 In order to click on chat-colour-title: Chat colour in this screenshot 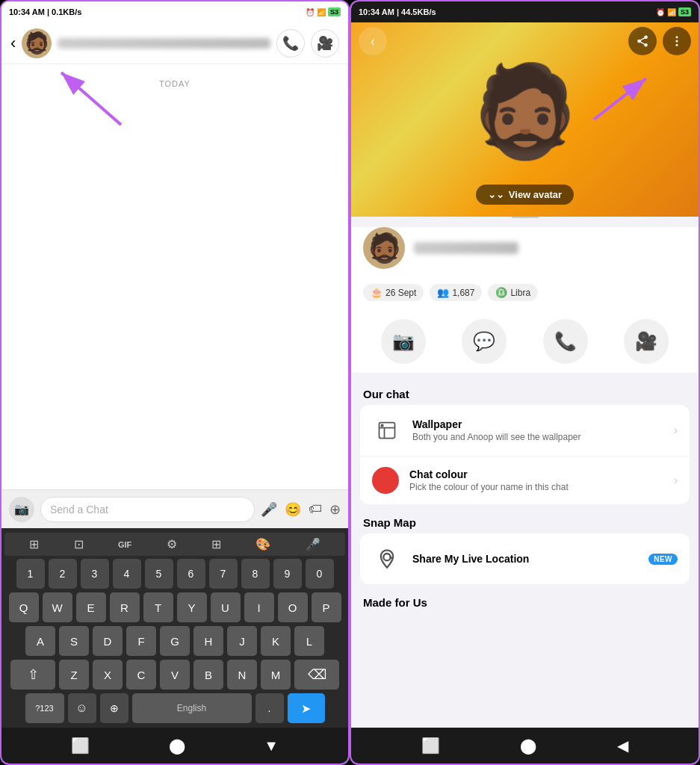, I will do `click(536, 474)`.